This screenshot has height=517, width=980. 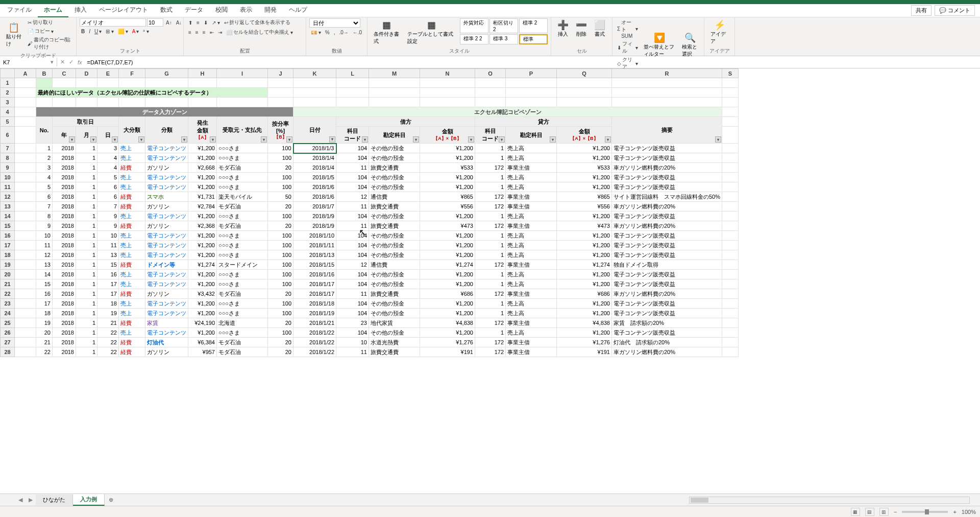 I want to click on font-color-button: A ▾, so click(x=136, y=32).